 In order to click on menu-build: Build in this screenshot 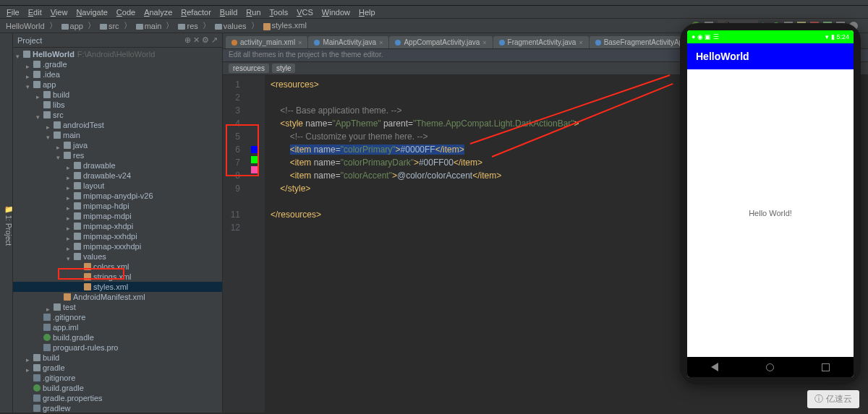, I will do `click(229, 12)`.